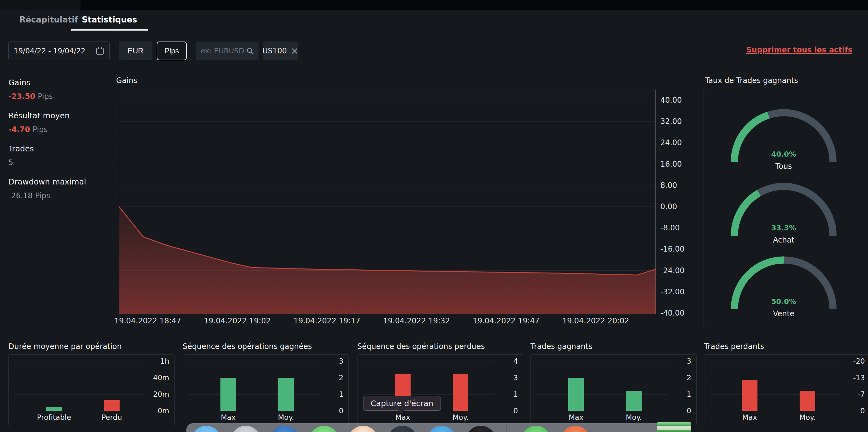  Describe the element at coordinates (228, 394) in the screenshot. I see `bar-max` at that location.